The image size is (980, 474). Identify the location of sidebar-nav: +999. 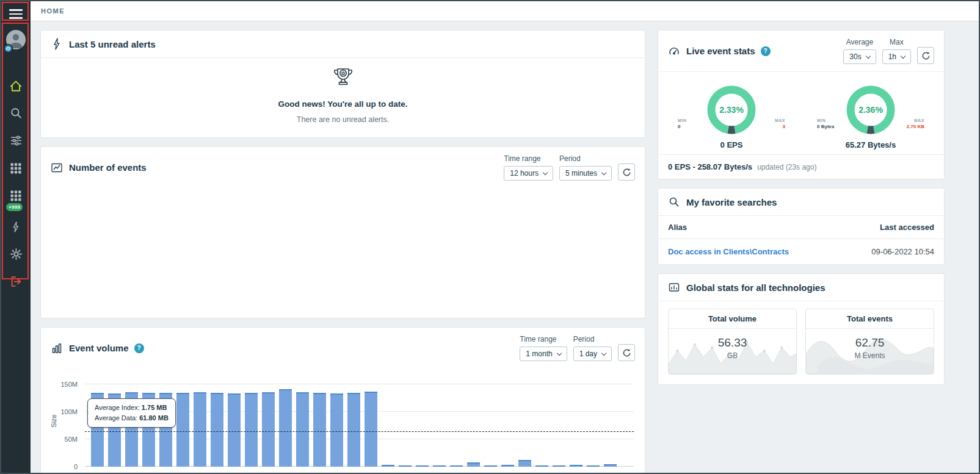
(16, 184).